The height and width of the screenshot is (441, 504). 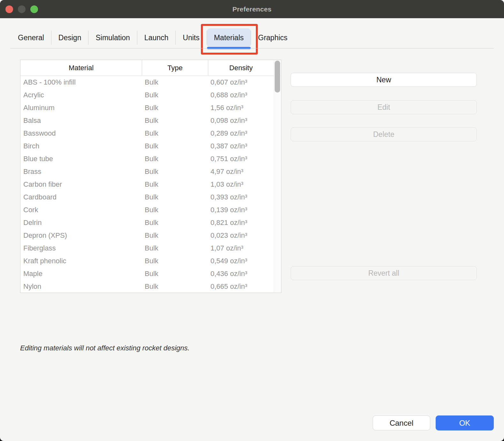 I want to click on table-row: CorkBulk0,139 oz/in³, so click(x=151, y=210).